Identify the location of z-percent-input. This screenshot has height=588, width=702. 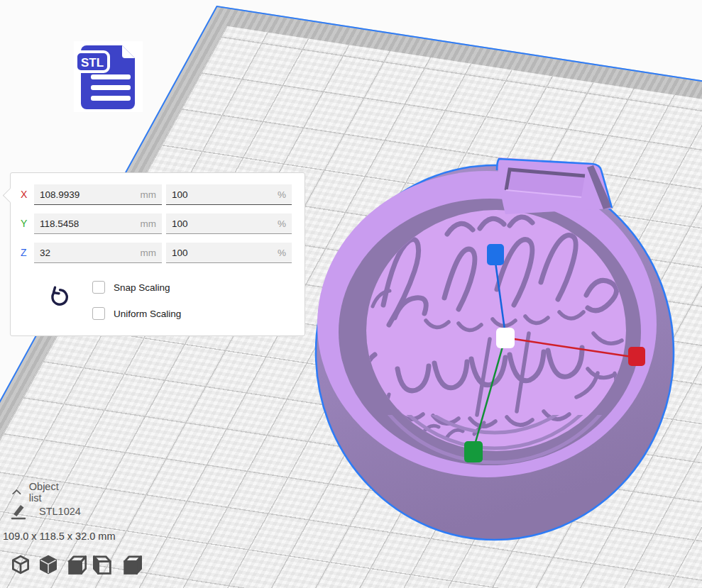
(229, 253).